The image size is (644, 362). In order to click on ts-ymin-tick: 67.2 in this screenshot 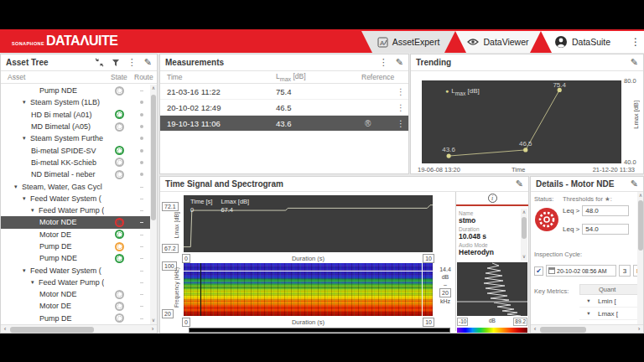, I will do `click(170, 248)`.